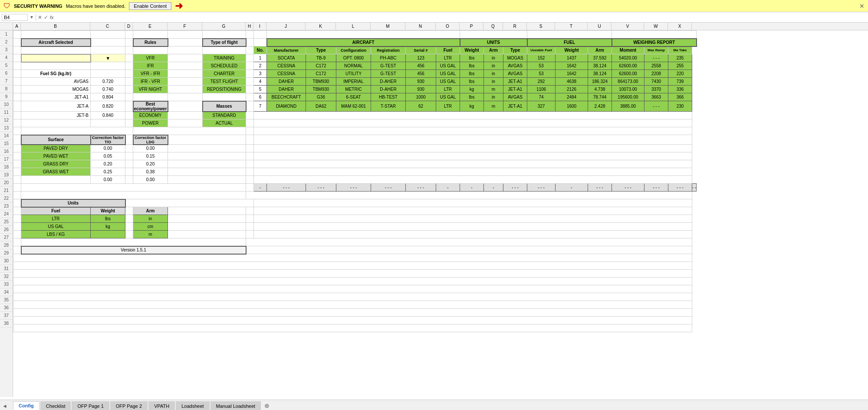 This screenshot has width=868, height=410. What do you see at coordinates (38, 6) in the screenshot?
I see `security-warning-label: SECURITY WARNING` at bounding box center [38, 6].